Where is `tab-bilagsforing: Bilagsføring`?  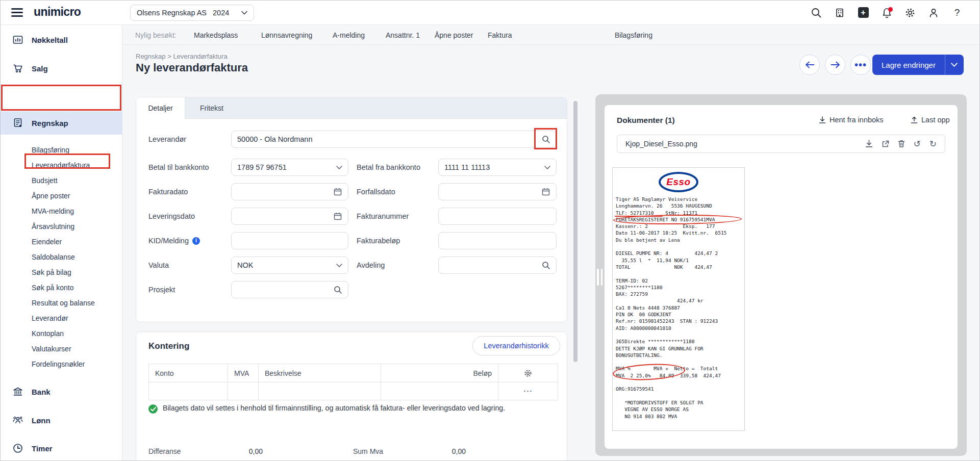
tab-bilagsforing: Bilagsføring is located at coordinates (634, 35).